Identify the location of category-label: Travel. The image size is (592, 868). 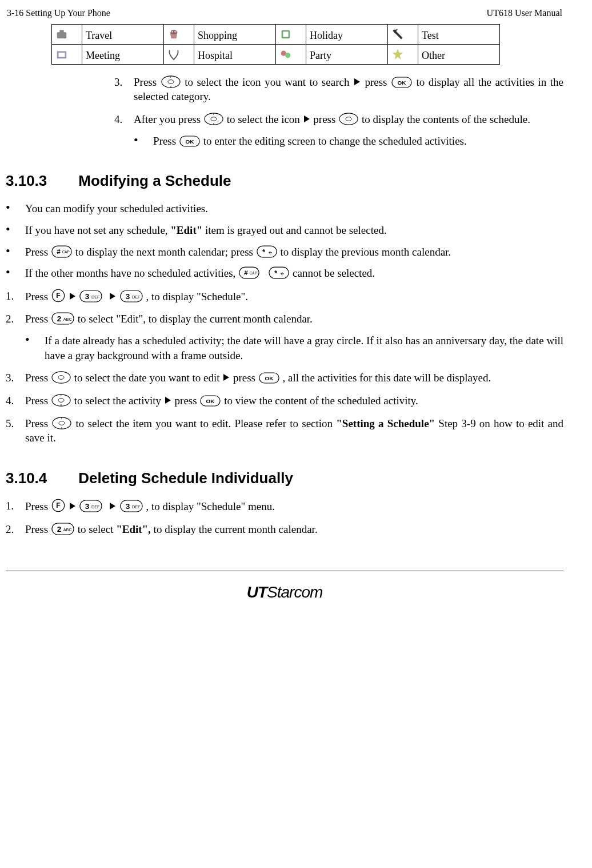
(123, 34).